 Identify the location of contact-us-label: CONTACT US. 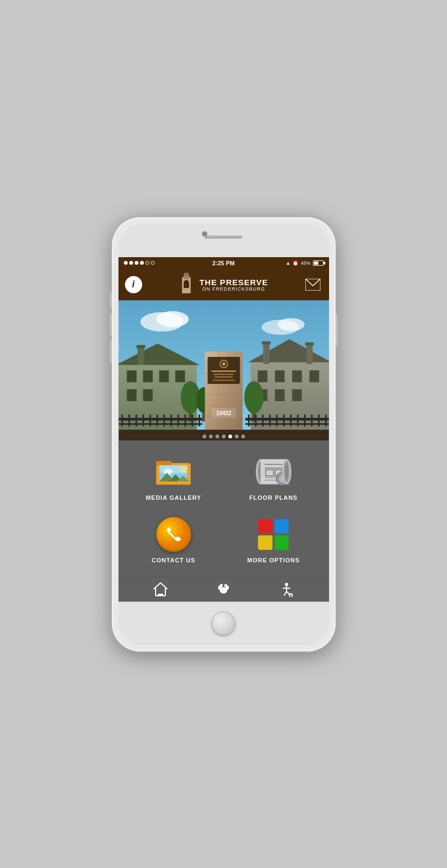
(173, 560).